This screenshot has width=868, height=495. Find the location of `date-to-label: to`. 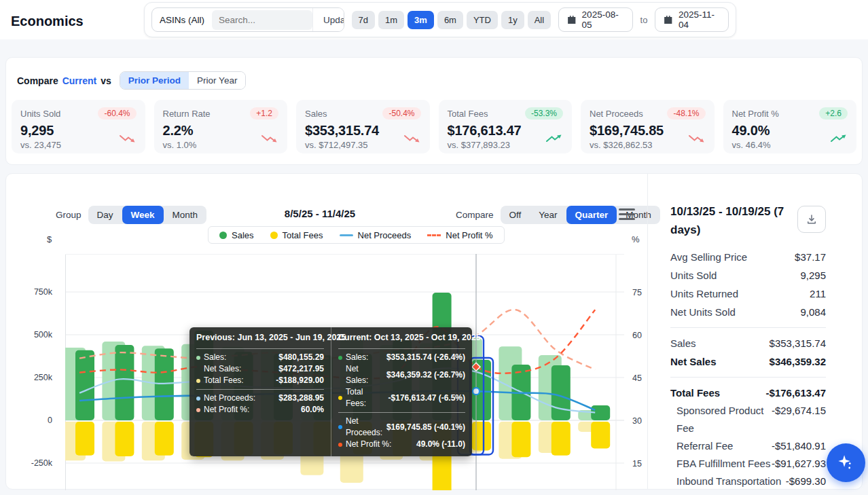

date-to-label: to is located at coordinates (644, 20).